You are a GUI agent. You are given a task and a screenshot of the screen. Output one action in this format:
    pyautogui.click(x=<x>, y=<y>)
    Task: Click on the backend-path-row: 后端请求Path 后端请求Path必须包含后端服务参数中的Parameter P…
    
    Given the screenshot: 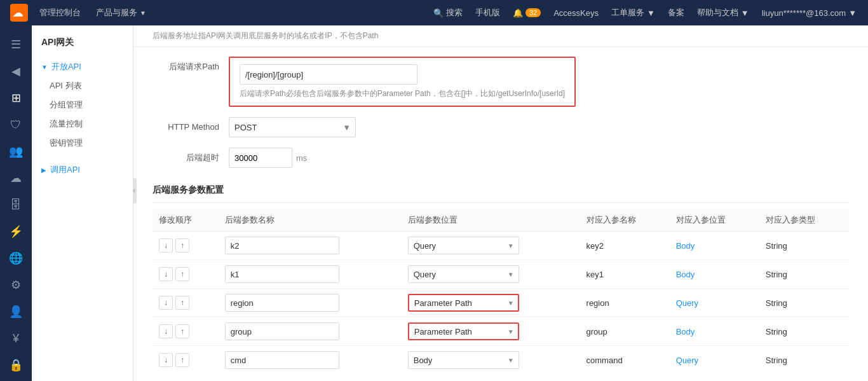 What is the action you would take?
    pyautogui.click(x=501, y=81)
    